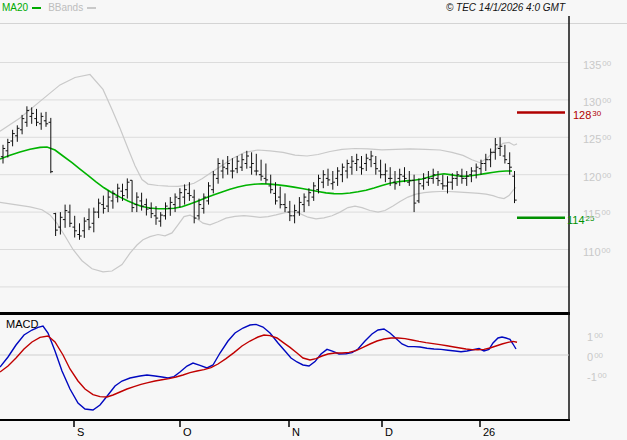 The height and width of the screenshot is (440, 627). I want to click on x-axis-month-label: S, so click(80, 432).